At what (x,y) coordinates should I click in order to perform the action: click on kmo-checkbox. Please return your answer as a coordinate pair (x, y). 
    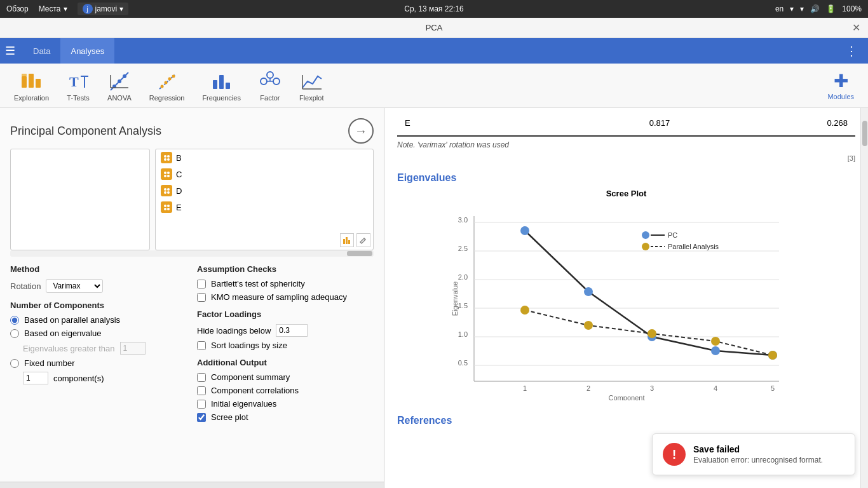
    Looking at the image, I should click on (201, 297).